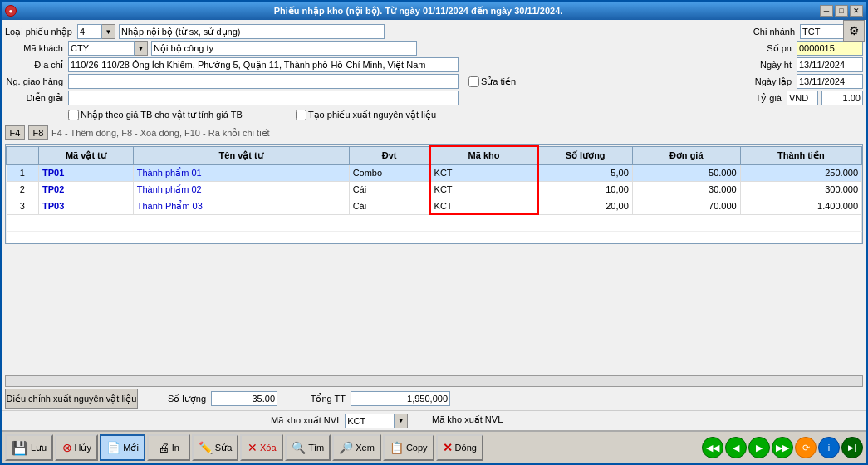 The image size is (868, 465). Describe the element at coordinates (498, 81) in the screenshot. I see `sua-tien-label-text: Sửa tiền` at that location.